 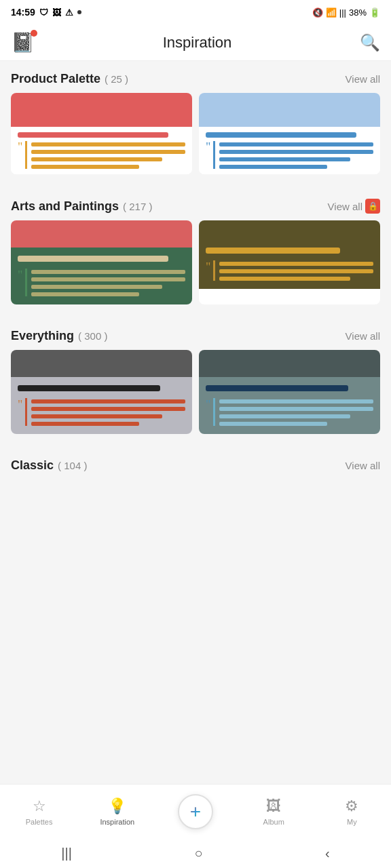 I want to click on card-top-red, so click(x=102, y=110).